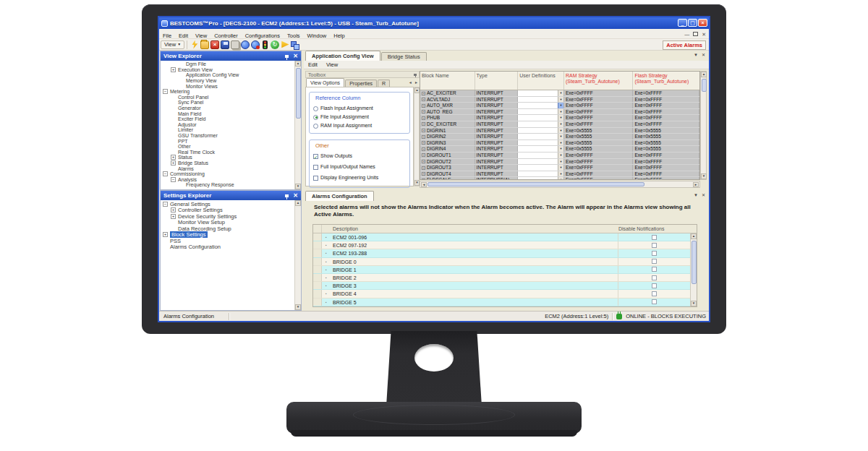 The height and width of the screenshot is (451, 868). Describe the element at coordinates (225, 45) in the screenshot. I see `save-icon` at that location.